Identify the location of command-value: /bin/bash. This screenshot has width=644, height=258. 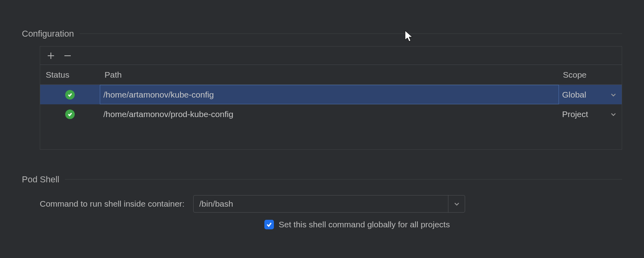
(321, 204).